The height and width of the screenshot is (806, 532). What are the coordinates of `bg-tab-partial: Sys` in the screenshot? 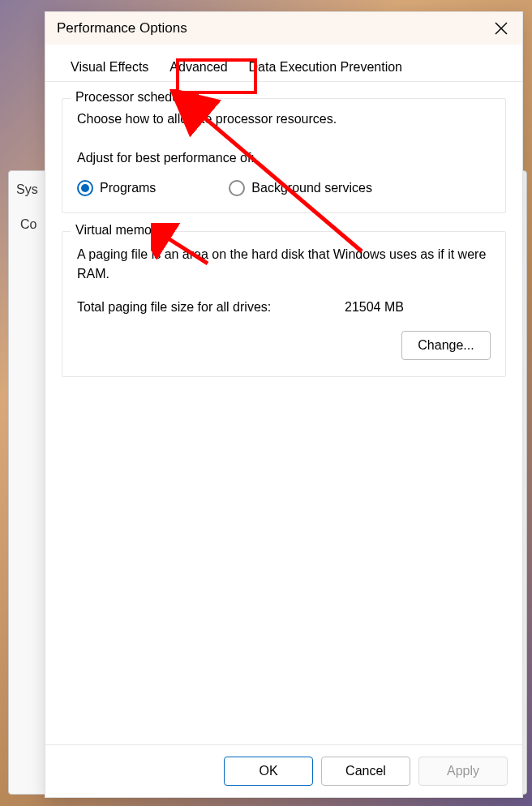 It's located at (28, 190).